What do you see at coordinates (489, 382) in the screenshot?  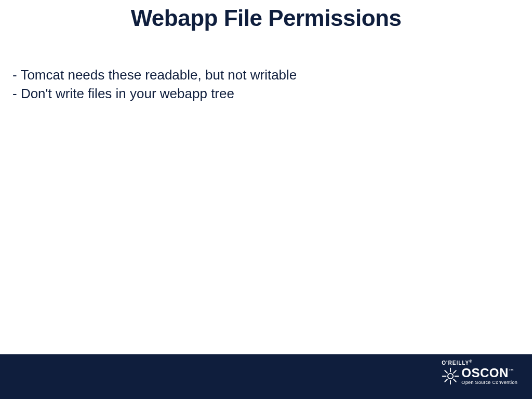 I see `conference-tagline: Open Source Convention` at bounding box center [489, 382].